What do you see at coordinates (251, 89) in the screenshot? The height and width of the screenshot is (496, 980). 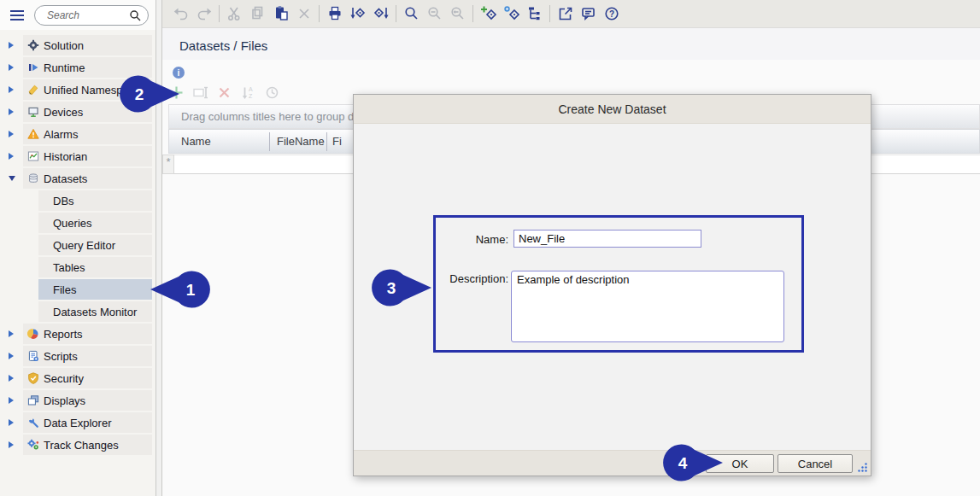 I see `svg-text: A` at bounding box center [251, 89].